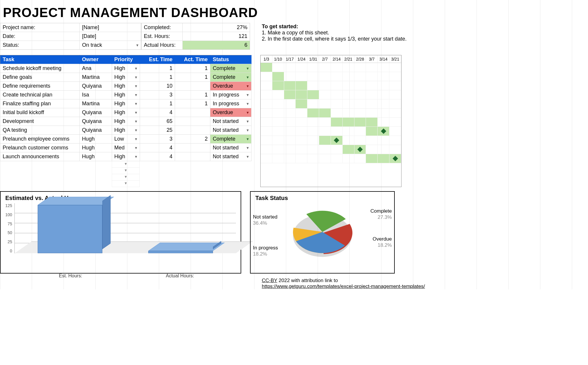  Describe the element at coordinates (126, 104) in the screenshot. I see `table-row: Finalize staffing planMartinaHigh▼11In p…` at that location.